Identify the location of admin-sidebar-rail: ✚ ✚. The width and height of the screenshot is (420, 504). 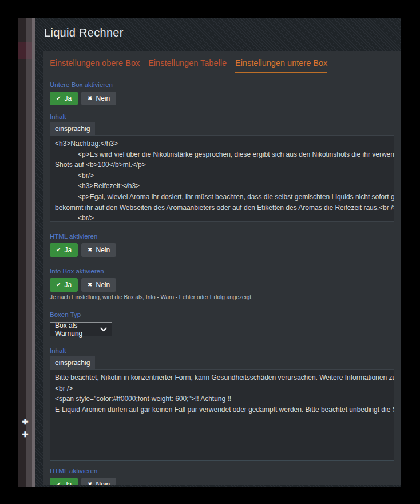
(27, 253).